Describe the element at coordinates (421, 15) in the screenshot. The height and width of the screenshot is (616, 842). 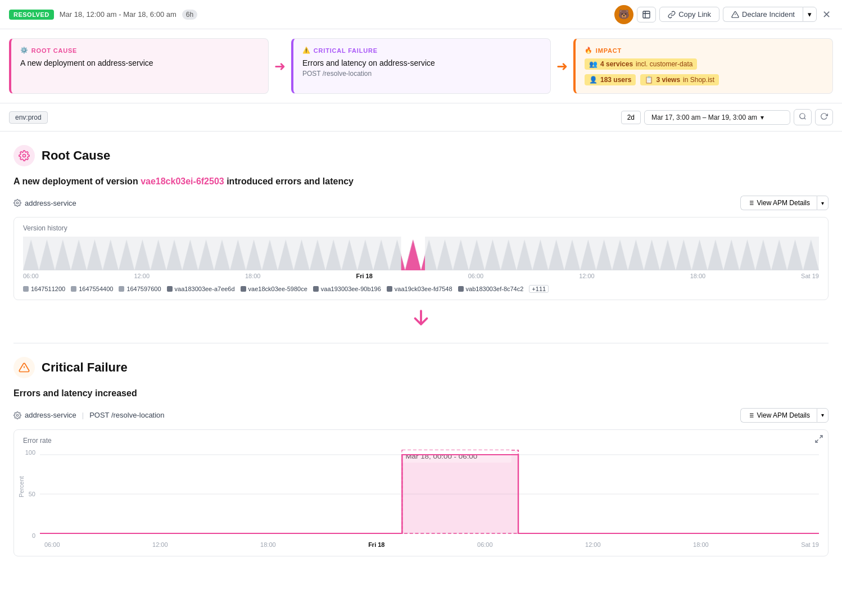
I see `top-bar: RESOLVED Mar 18, 12:00 am - Mar 18, 6:00…` at that location.